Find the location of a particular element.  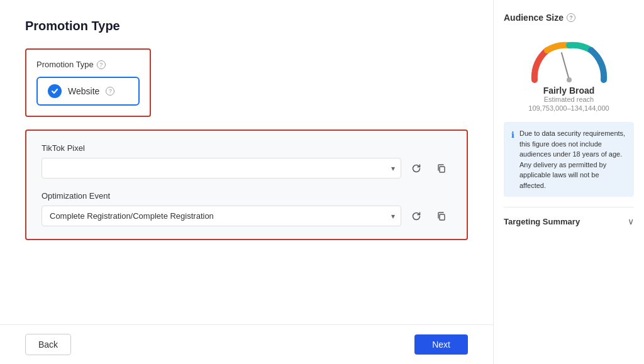

website-help-icon: ? is located at coordinates (110, 91).